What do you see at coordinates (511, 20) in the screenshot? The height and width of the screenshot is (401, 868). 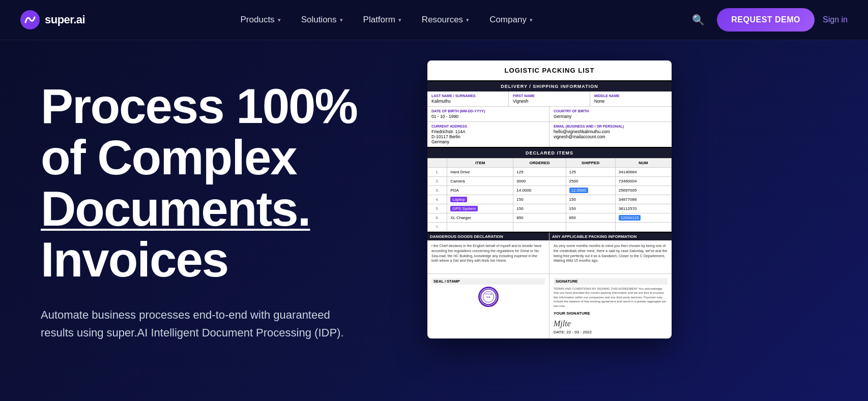 I see `nav-item-company: Company ▾` at bounding box center [511, 20].